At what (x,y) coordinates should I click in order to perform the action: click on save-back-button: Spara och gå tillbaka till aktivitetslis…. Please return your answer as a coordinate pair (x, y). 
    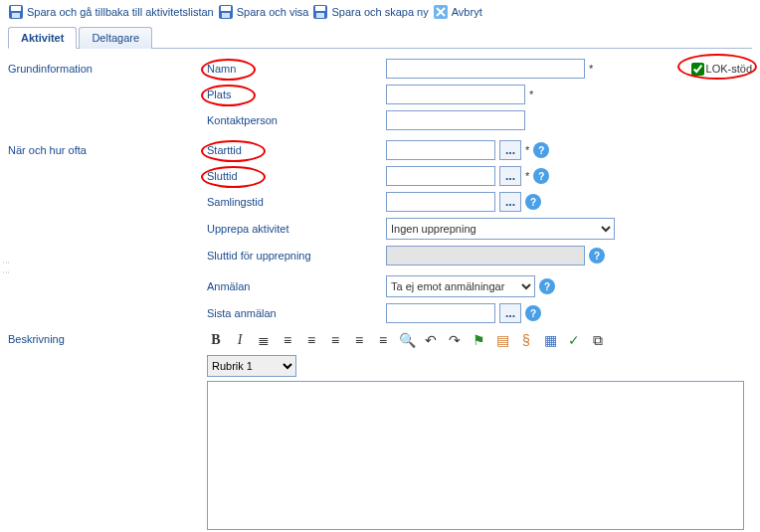
    Looking at the image, I should click on (111, 12).